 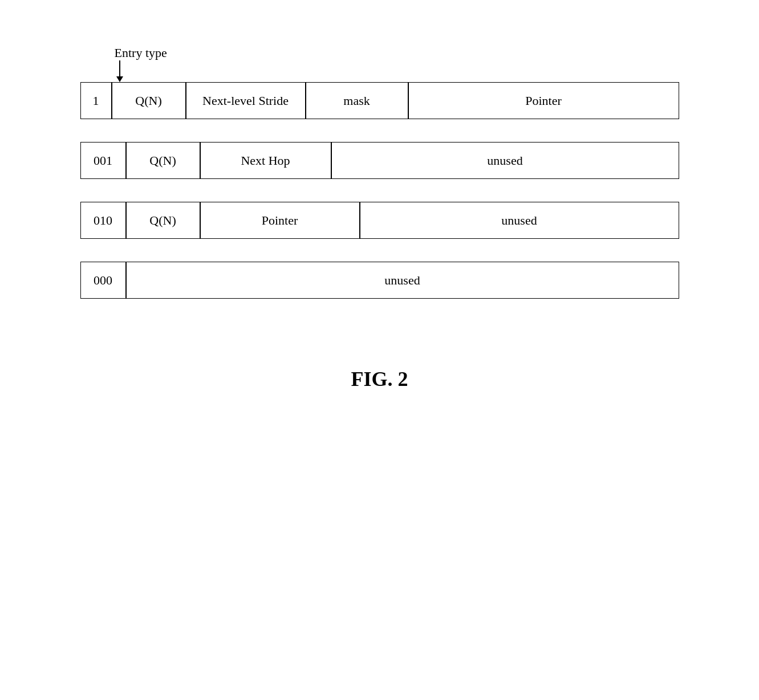 I want to click on row4-cell-type: 000, so click(x=103, y=280).